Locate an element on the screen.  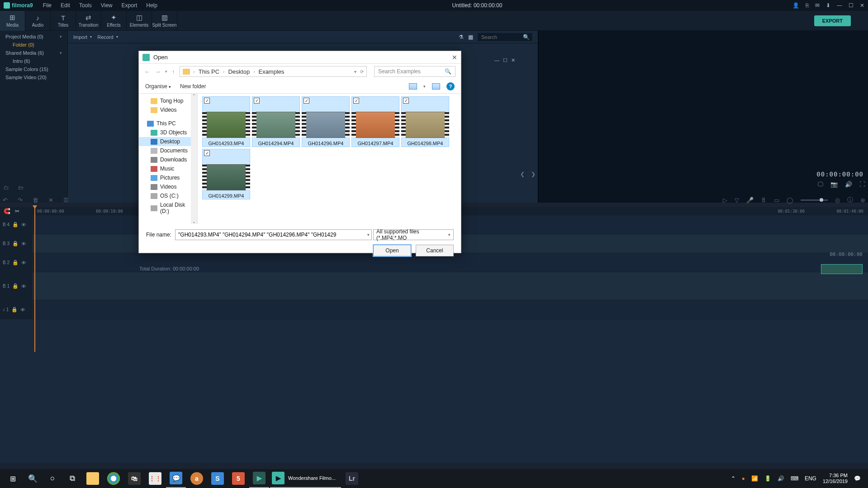
tree-scrollbar: ⌃⌄ is located at coordinates (194, 159).